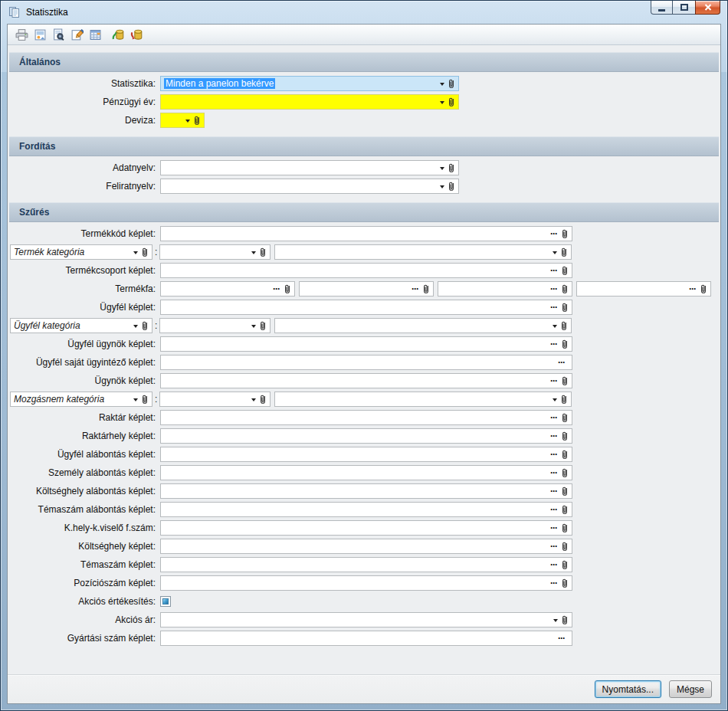  Describe the element at coordinates (83, 186) in the screenshot. I see `field-label: Feliratnyelv:` at that location.